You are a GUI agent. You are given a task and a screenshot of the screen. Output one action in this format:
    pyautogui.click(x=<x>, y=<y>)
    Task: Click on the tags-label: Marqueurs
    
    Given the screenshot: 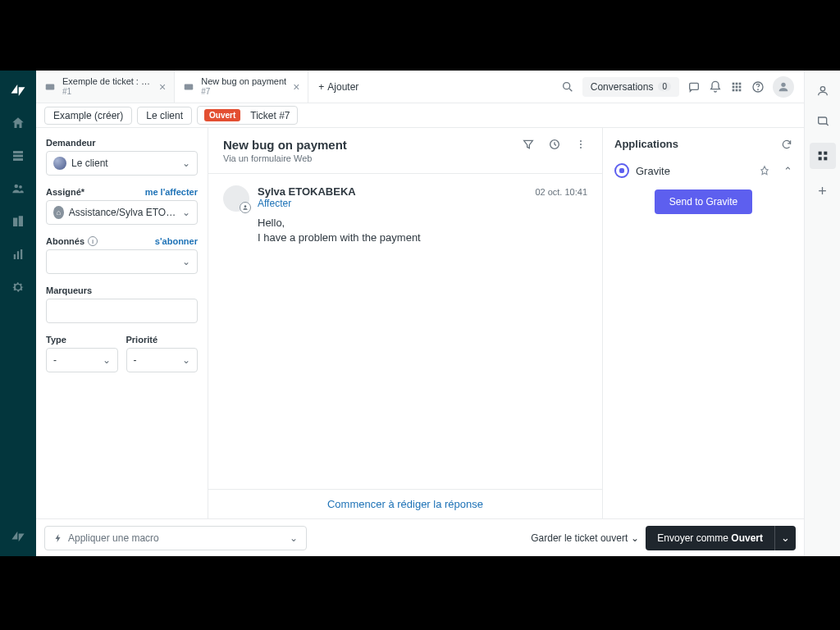 What is the action you would take?
    pyautogui.click(x=121, y=290)
    